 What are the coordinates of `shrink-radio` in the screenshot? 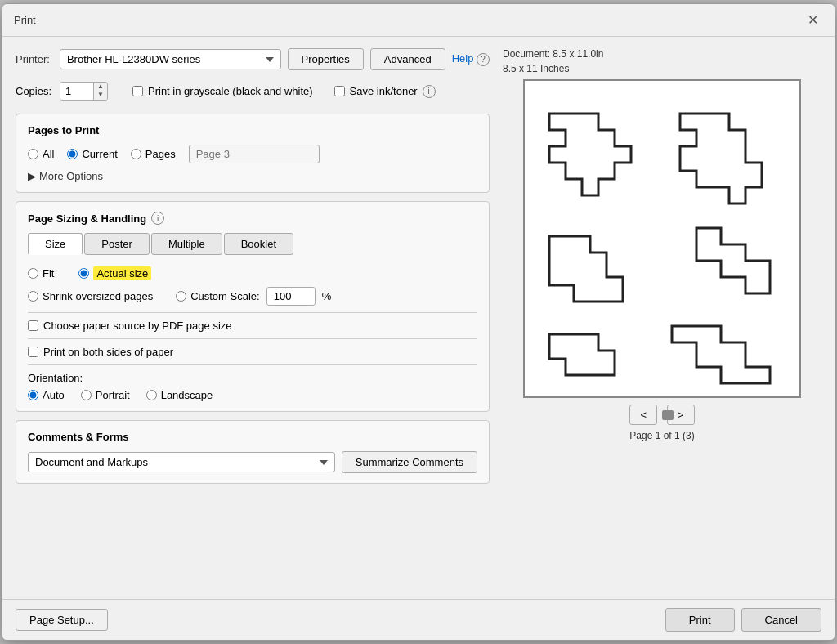 It's located at (33, 296).